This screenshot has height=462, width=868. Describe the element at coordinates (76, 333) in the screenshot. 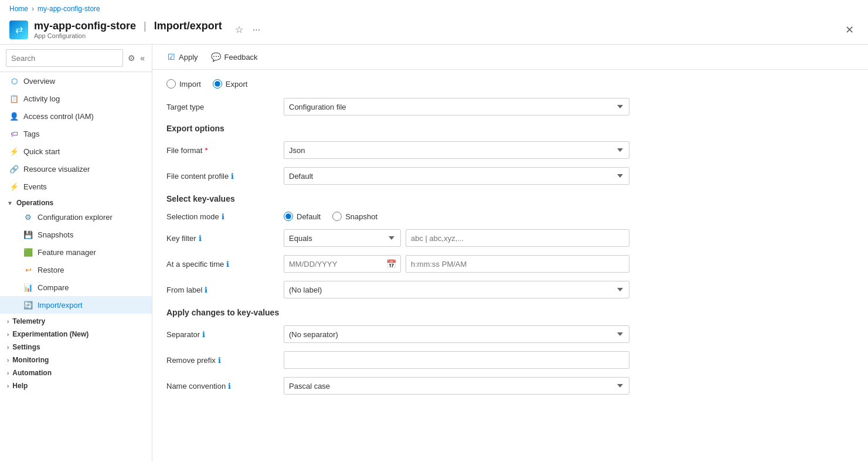

I see `sidebar-section-experimentation: › Experimentation (New)` at that location.